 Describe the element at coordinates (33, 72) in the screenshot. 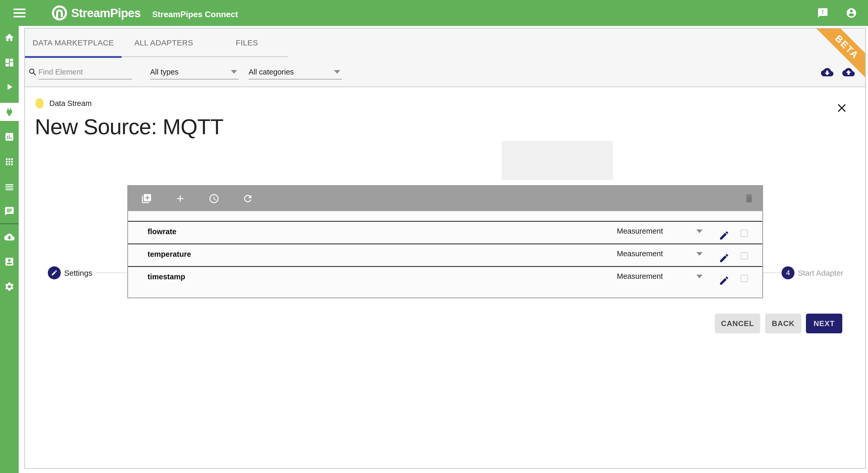

I see `search-icon` at that location.